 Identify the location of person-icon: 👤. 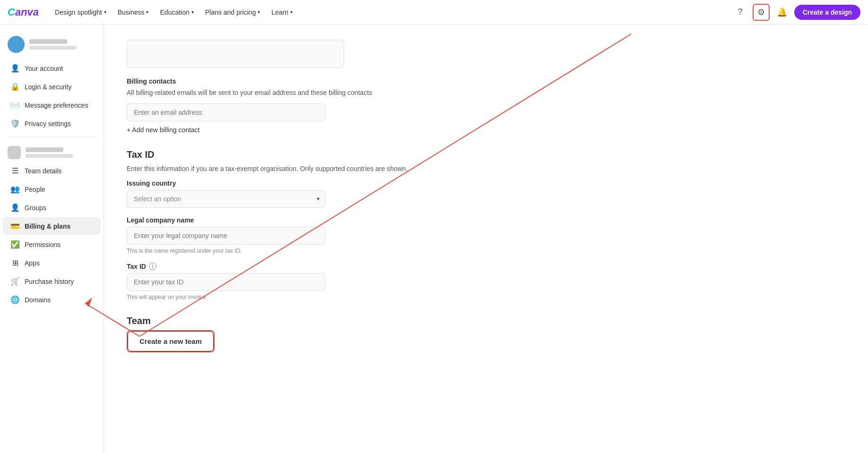
(15, 68).